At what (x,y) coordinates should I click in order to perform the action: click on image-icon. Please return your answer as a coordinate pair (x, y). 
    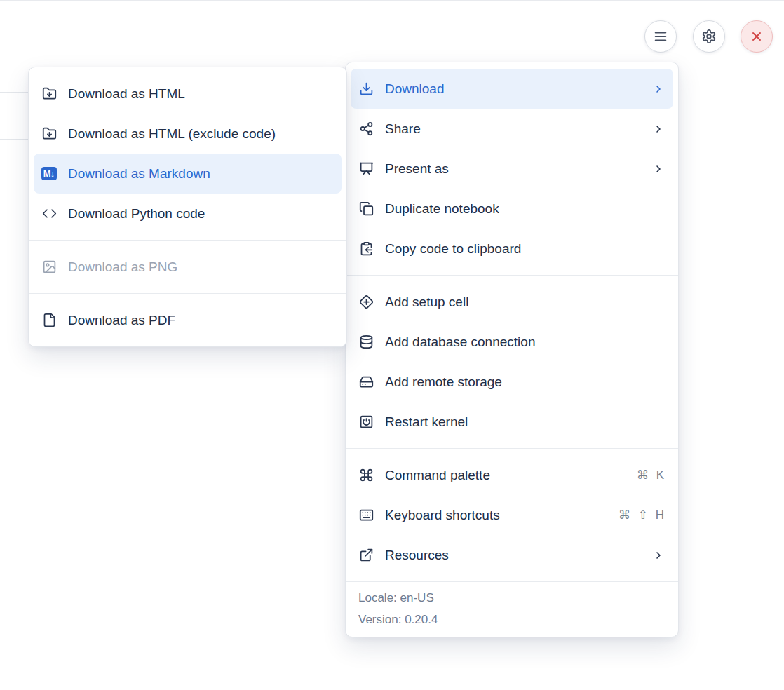
    Looking at the image, I should click on (49, 267).